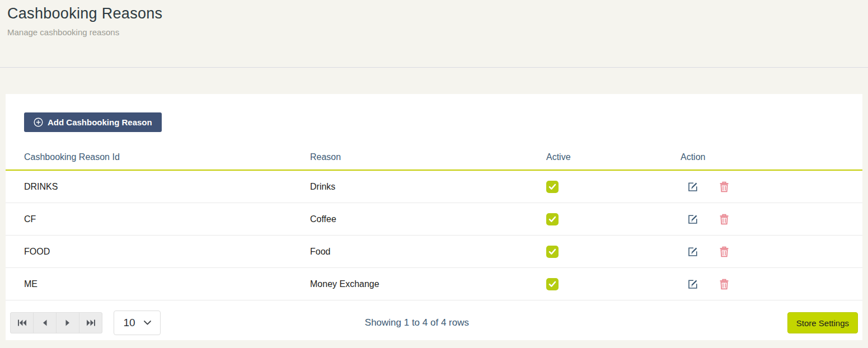 This screenshot has height=348, width=868. Describe the element at coordinates (434, 187) in the screenshot. I see `table-row: DRINKS Drinks` at that location.